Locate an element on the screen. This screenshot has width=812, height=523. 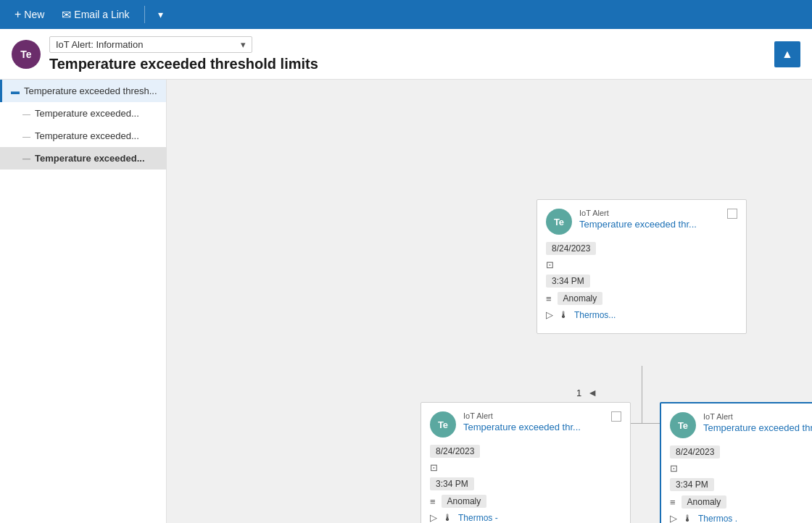
child1-thermos-icon: 🌡 is located at coordinates (448, 517).